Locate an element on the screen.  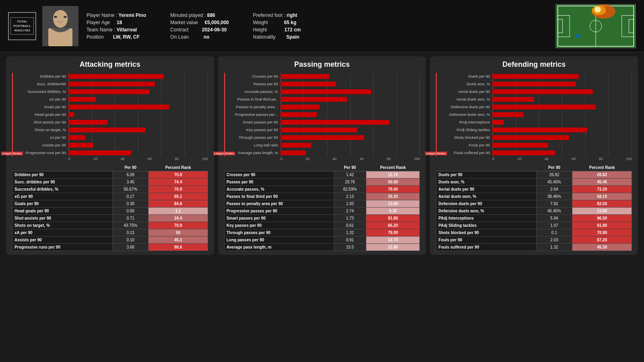
table-cell-metric: Defensive duels per 90 is located at coordinates (486, 204).